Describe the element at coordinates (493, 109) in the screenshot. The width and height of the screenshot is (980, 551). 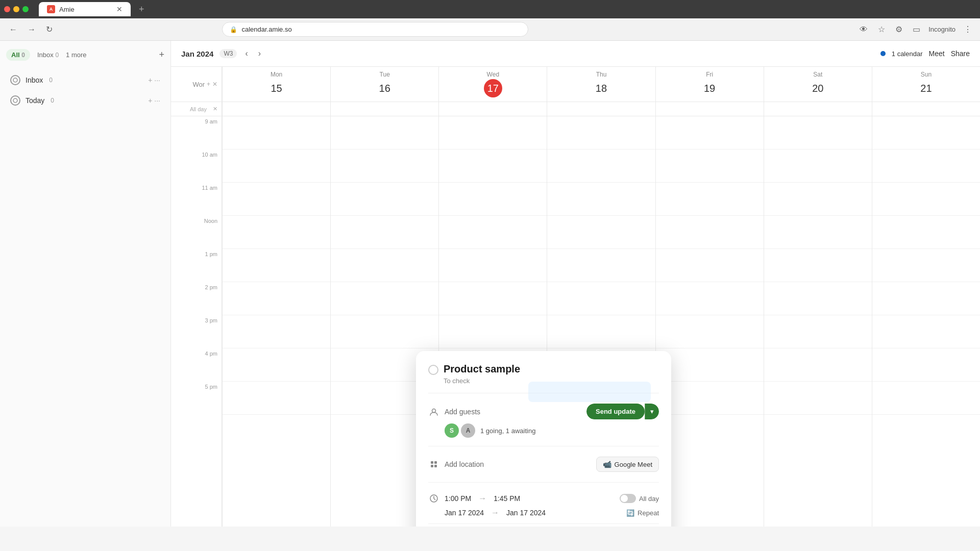
I see `all-day-wed` at that location.